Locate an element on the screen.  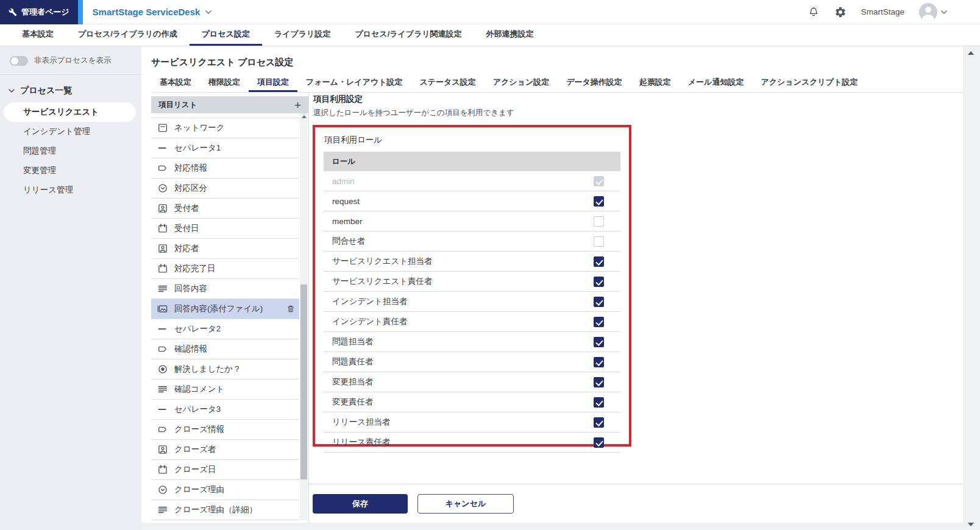
process-settings-tab: 基本設定 is located at coordinates (176, 83).